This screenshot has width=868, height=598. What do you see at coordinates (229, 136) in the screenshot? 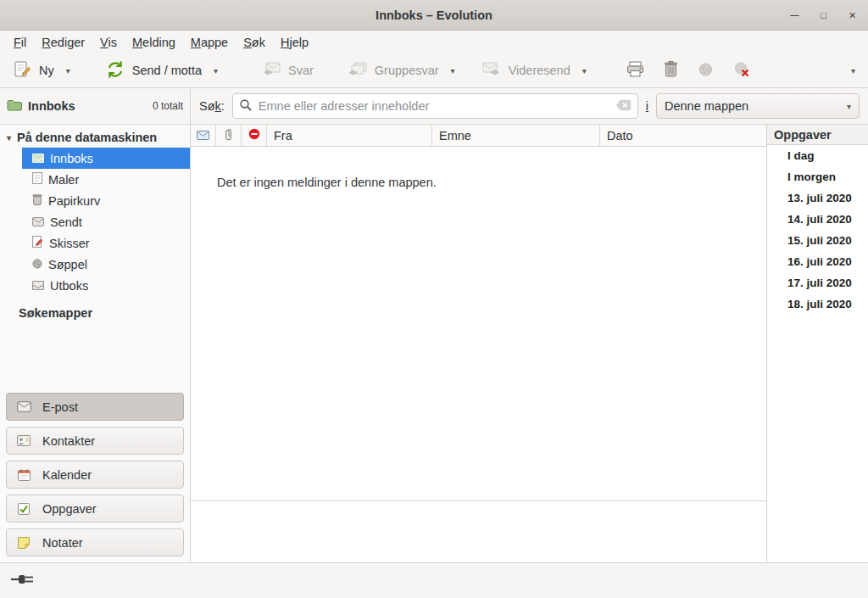
I see `paperclip-icon` at bounding box center [229, 136].